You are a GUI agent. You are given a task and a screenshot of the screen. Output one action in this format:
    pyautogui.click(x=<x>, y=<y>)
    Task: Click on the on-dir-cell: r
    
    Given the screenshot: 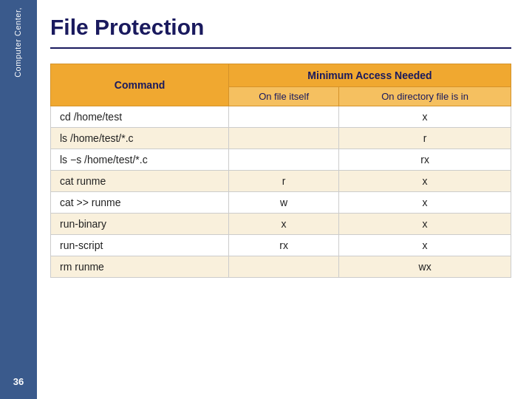 What is the action you would take?
    pyautogui.click(x=426, y=139)
    